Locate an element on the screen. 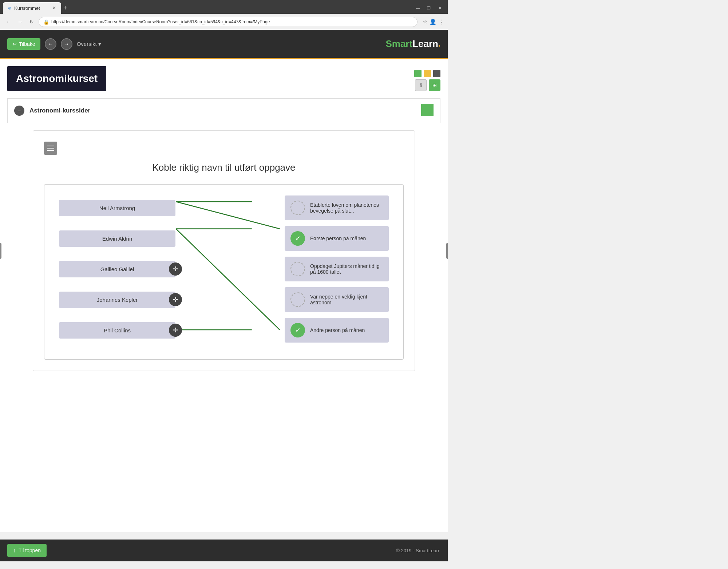 The height and width of the screenshot is (569, 728). oversikt-label: Oversikt is located at coordinates (87, 44).